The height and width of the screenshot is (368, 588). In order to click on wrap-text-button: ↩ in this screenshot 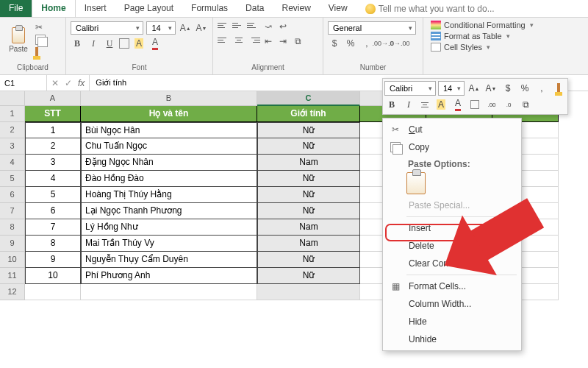, I will do `click(283, 26)`.